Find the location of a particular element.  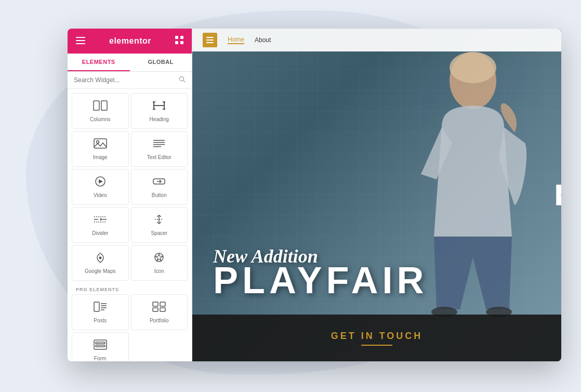

widget-row-pro-1: Posts Portfolio is located at coordinates (130, 312).